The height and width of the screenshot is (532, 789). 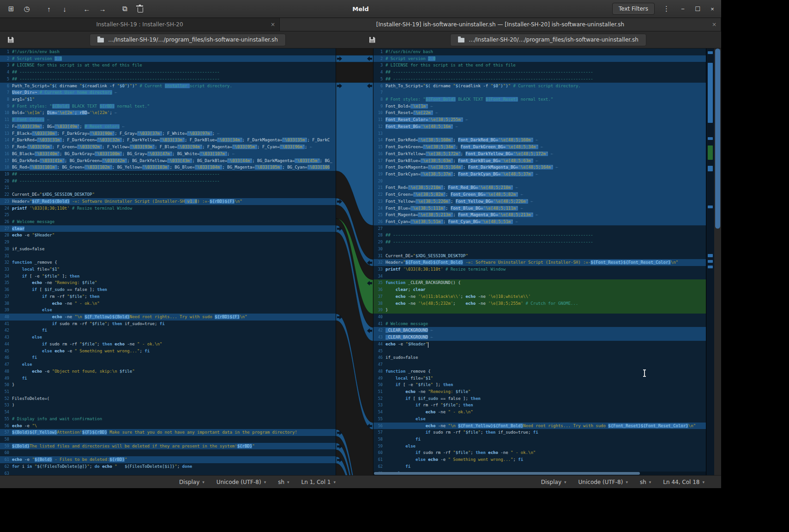 What do you see at coordinates (174, 140) in the screenshot?
I see `code-text: F_DarkRed='\033[31m'; F_DarkGreen='\033[…` at bounding box center [174, 140].